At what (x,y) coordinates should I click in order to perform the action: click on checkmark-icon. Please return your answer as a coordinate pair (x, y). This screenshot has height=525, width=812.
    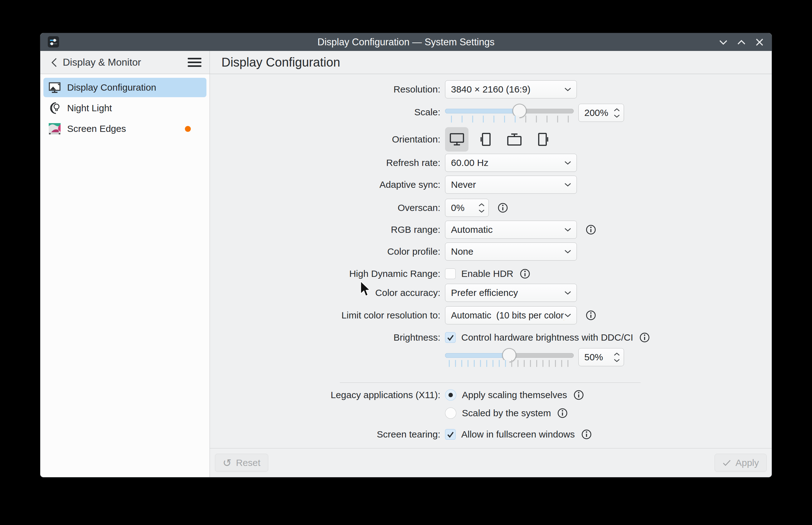
    Looking at the image, I should click on (450, 338).